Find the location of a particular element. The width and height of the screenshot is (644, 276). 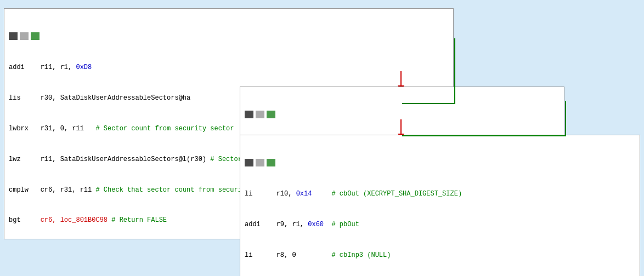

arrow-v2 is located at coordinates (401, 127).